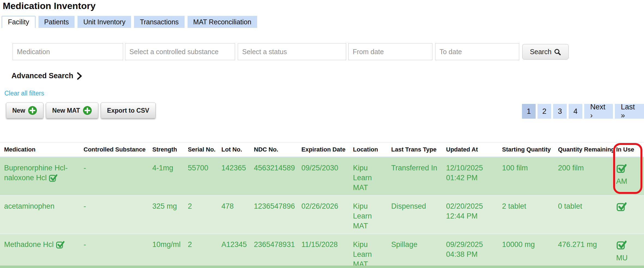 The image size is (644, 268). What do you see at coordinates (575, 111) in the screenshot?
I see `page-4-button: 4` at bounding box center [575, 111].